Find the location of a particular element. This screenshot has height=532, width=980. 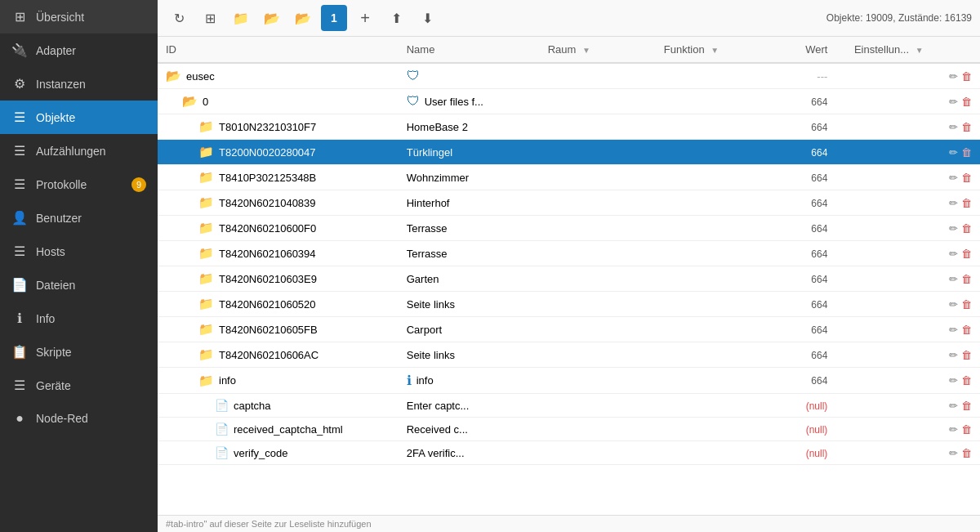

sidebar-item-objekte: ☰Objekte is located at coordinates (78, 118).